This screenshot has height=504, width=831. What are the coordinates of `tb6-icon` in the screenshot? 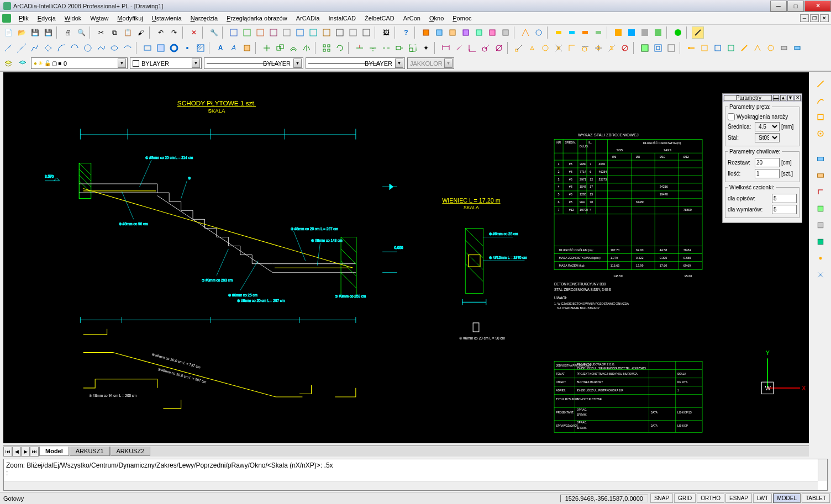 It's located at (300, 33).